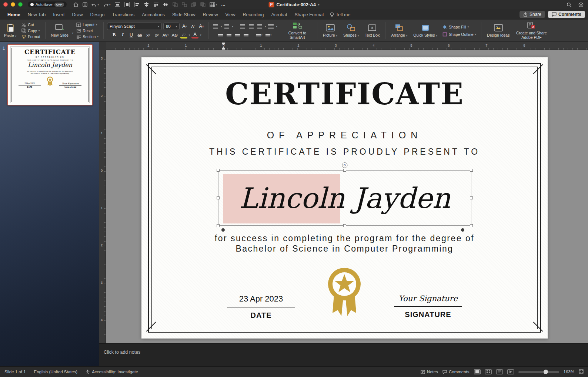  What do you see at coordinates (340, 15) in the screenshot?
I see `tell-me-button: Tell me` at bounding box center [340, 15].